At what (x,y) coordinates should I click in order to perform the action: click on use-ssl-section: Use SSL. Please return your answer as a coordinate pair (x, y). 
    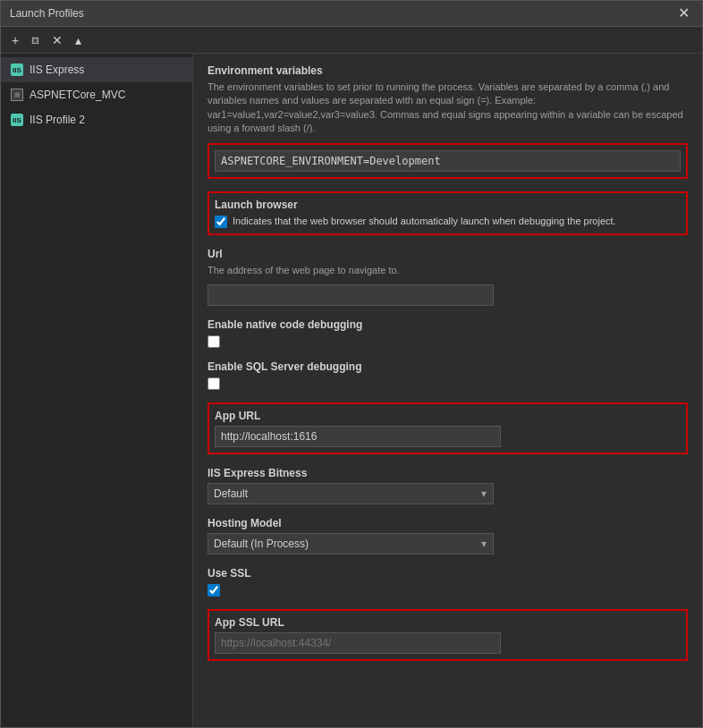
    Looking at the image, I should click on (447, 581).